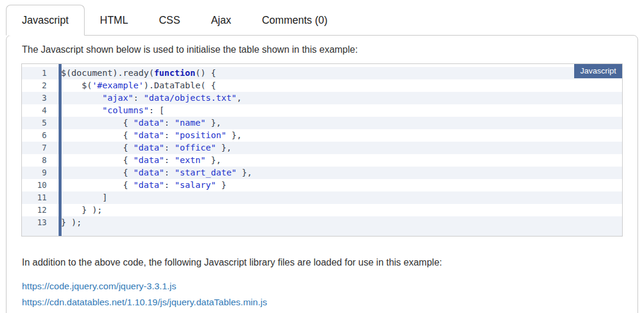 This screenshot has width=644, height=313. Describe the element at coordinates (37, 223) in the screenshot. I see `line-number: 13` at that location.